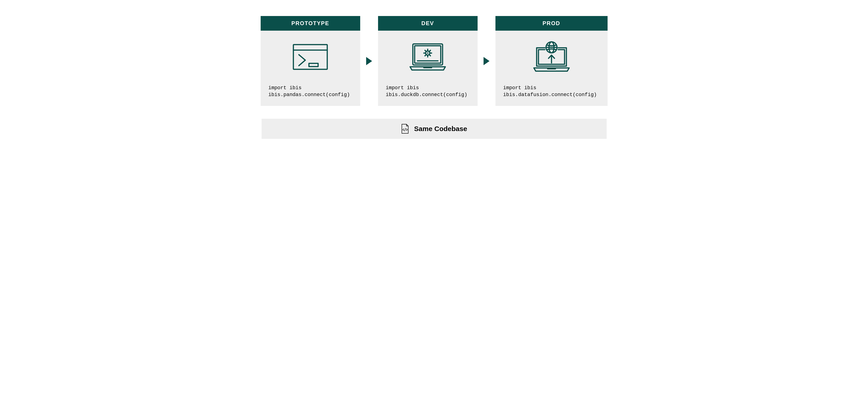 The image size is (868, 406). I want to click on stage-title: DEV, so click(428, 24).